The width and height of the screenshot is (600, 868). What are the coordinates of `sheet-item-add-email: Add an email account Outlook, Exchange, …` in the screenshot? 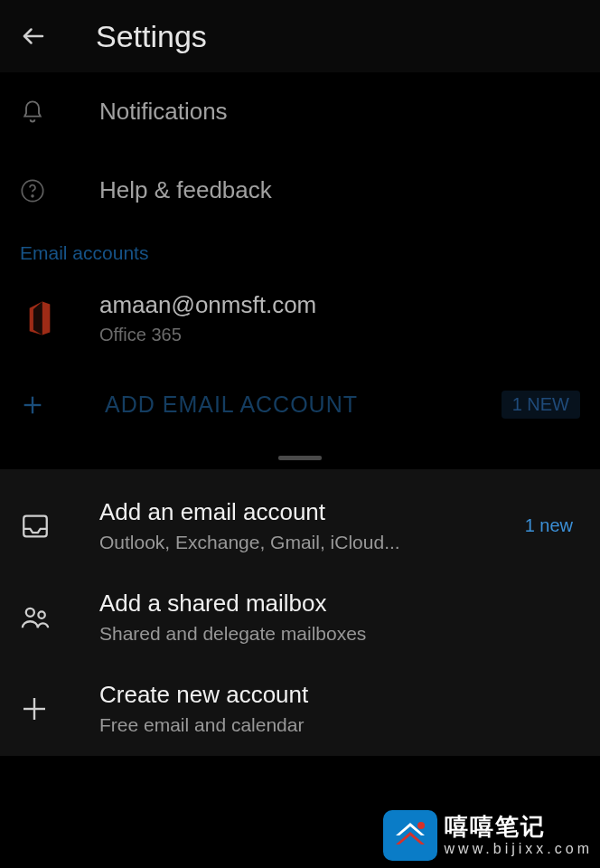 It's located at (300, 528).